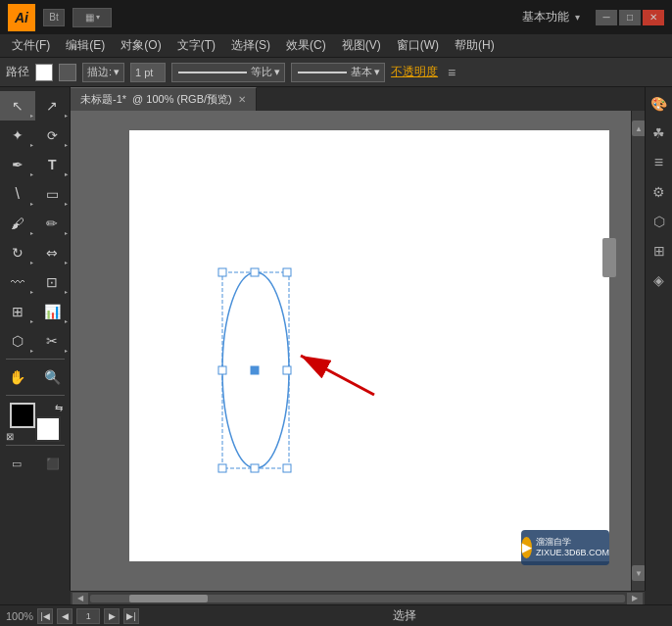  What do you see at coordinates (659, 192) in the screenshot?
I see `align-panel-icon: ⚙` at bounding box center [659, 192].